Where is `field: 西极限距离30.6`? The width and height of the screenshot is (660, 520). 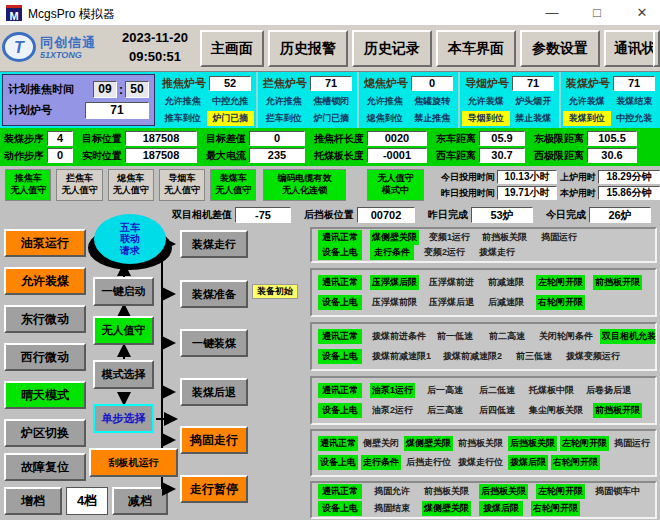
field: 西极限距离30.6 is located at coordinates (586, 156).